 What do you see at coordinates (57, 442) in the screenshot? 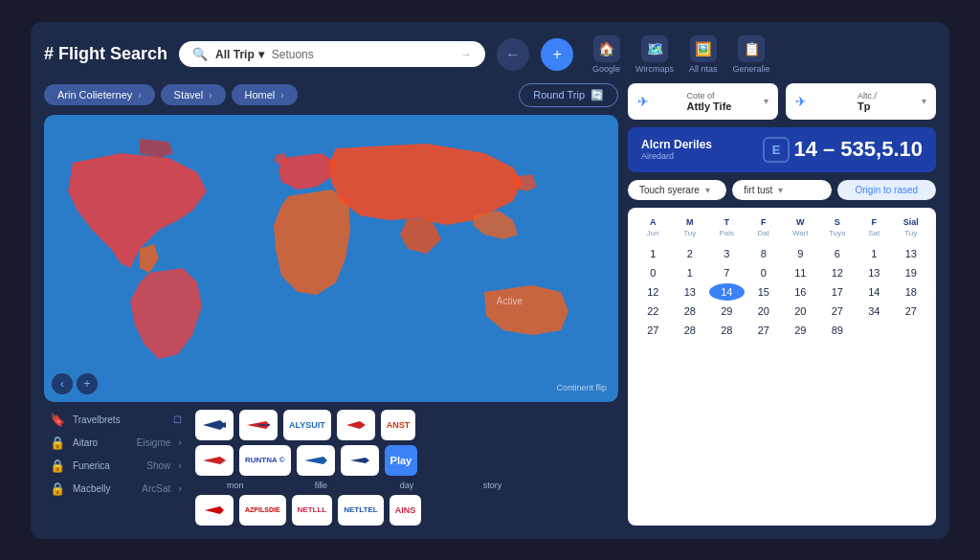
I see `lock-icon-1: 🔒` at bounding box center [57, 442].